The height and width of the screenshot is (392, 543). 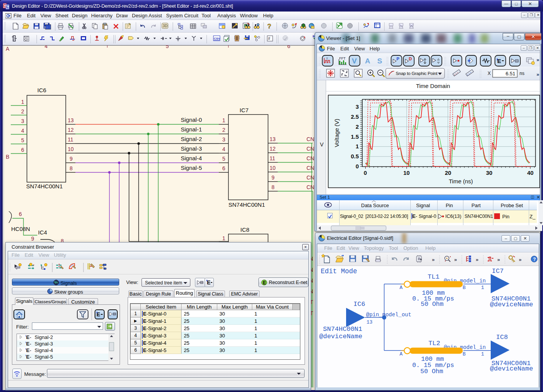 I want to click on svg-text: Time Domain, so click(x=433, y=86).